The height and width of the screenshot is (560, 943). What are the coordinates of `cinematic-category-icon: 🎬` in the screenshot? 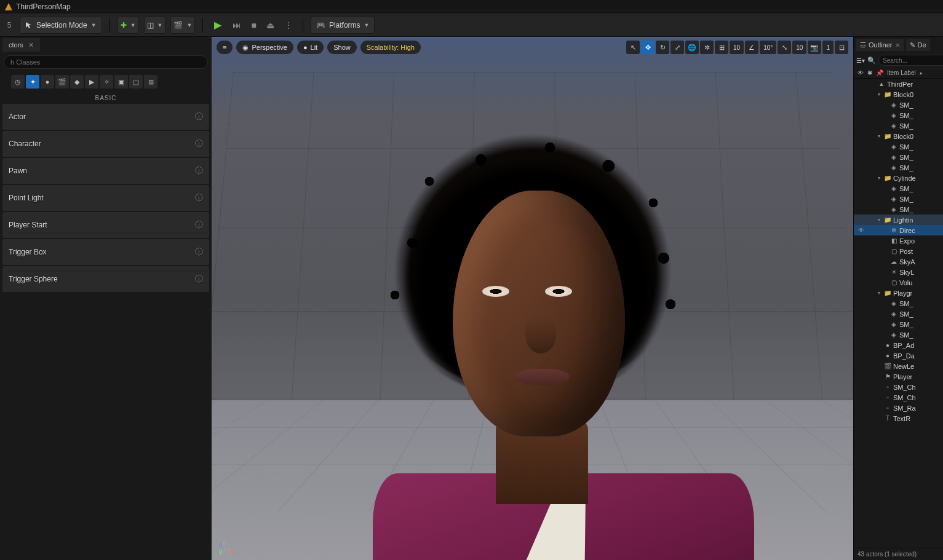 It's located at (62, 82).